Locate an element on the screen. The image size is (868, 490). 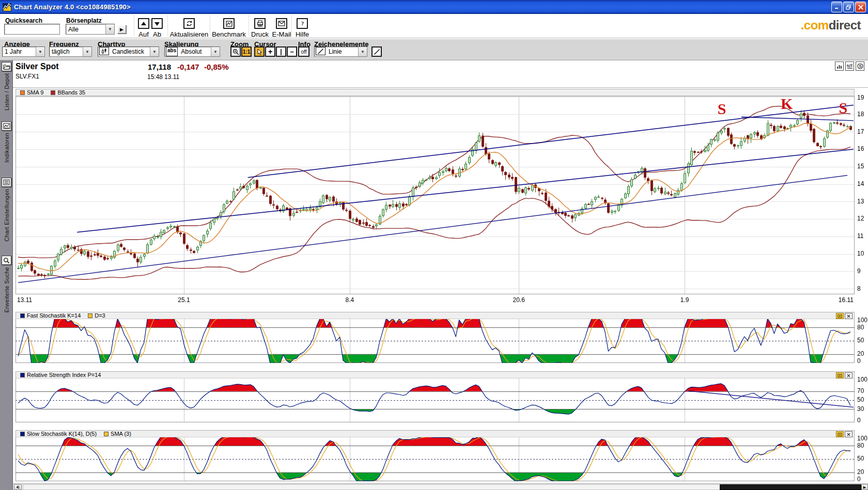
window-title: Chart Analyzer 4.0 <co1084985190> is located at coordinates (72, 7).